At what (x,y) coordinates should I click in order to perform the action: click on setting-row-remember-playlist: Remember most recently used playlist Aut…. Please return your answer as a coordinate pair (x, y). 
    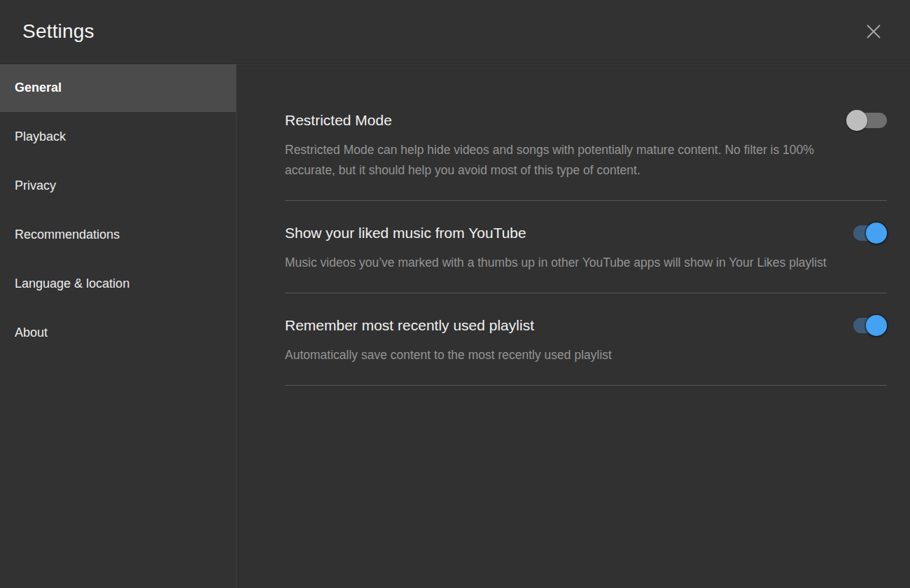
    Looking at the image, I should click on (586, 339).